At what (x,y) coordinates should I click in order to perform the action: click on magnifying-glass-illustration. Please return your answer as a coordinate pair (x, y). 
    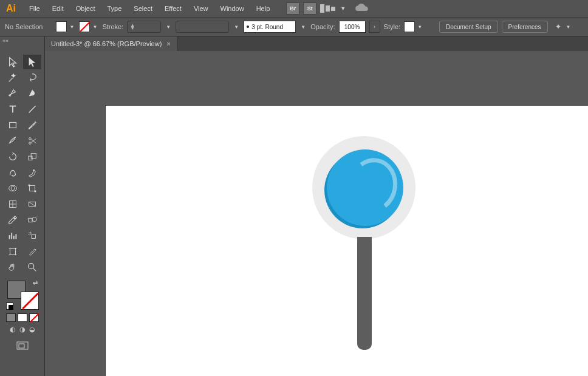
    Looking at the image, I should click on (364, 188).